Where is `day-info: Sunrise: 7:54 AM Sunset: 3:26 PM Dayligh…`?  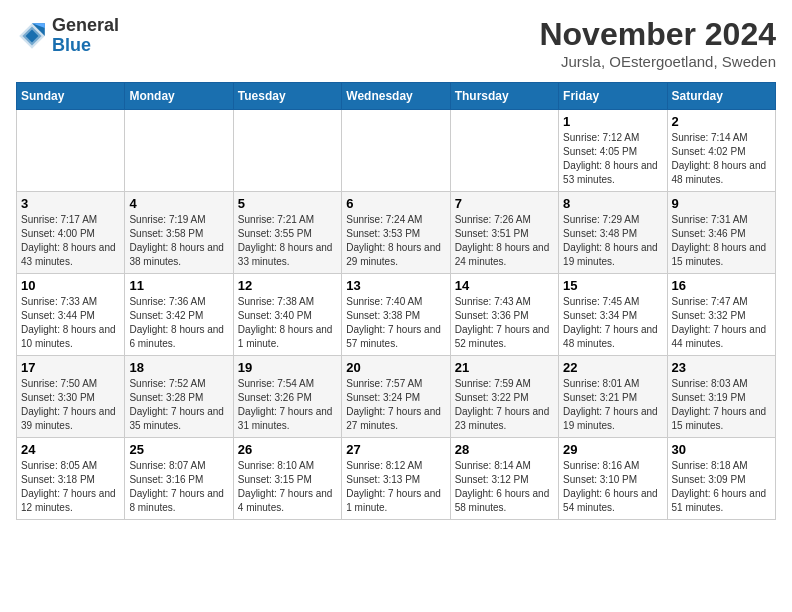
day-info: Sunrise: 7:54 AM Sunset: 3:26 PM Dayligh… is located at coordinates (288, 405).